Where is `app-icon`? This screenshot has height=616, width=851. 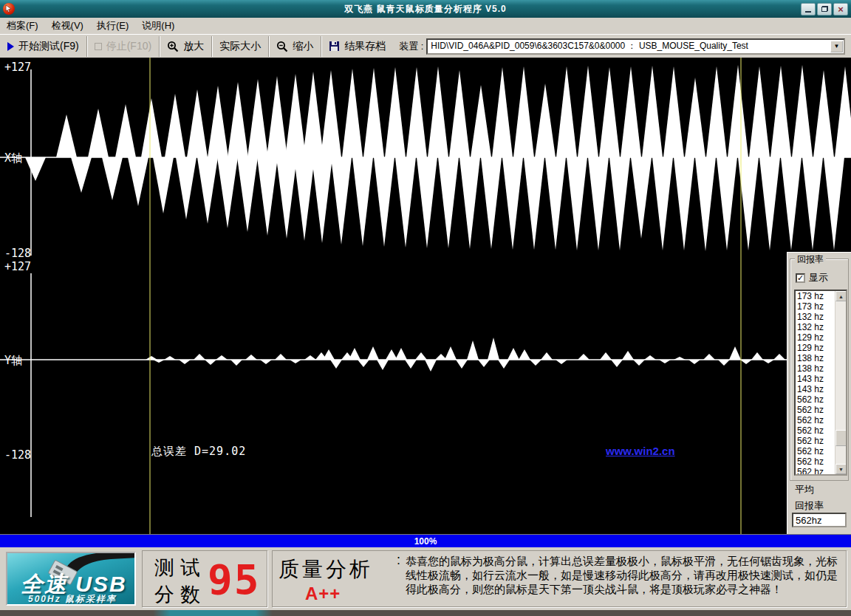 app-icon is located at coordinates (9, 9).